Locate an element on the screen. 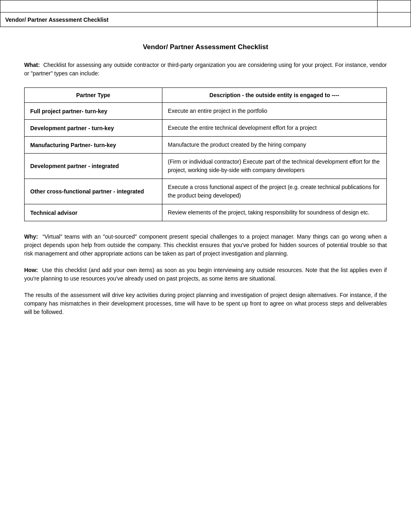 This screenshot has height=532, width=411. table-row: Full project partner- turn-keyExecute an… is located at coordinates (206, 111).